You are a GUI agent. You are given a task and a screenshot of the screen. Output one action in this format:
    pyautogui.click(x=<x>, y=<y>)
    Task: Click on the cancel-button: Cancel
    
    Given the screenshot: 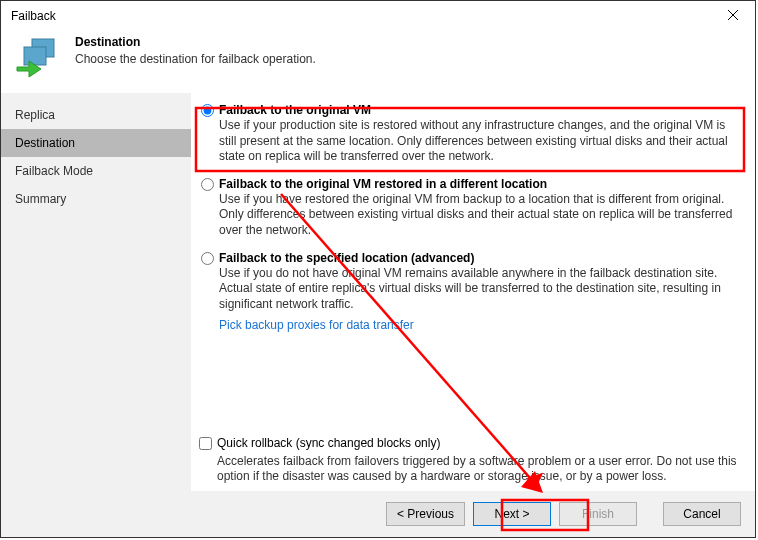 What is the action you would take?
    pyautogui.click(x=702, y=514)
    